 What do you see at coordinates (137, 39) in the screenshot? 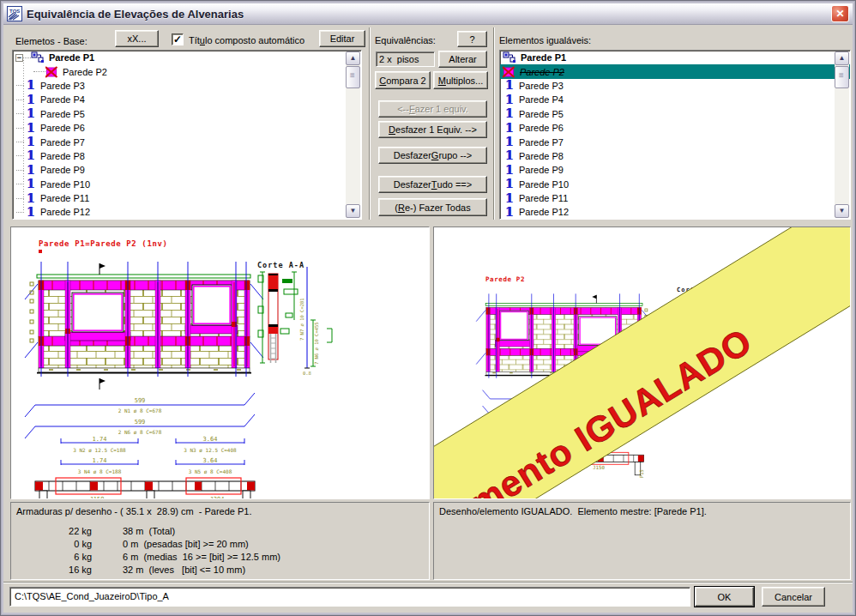
I see `xx-button: xX...` at bounding box center [137, 39].